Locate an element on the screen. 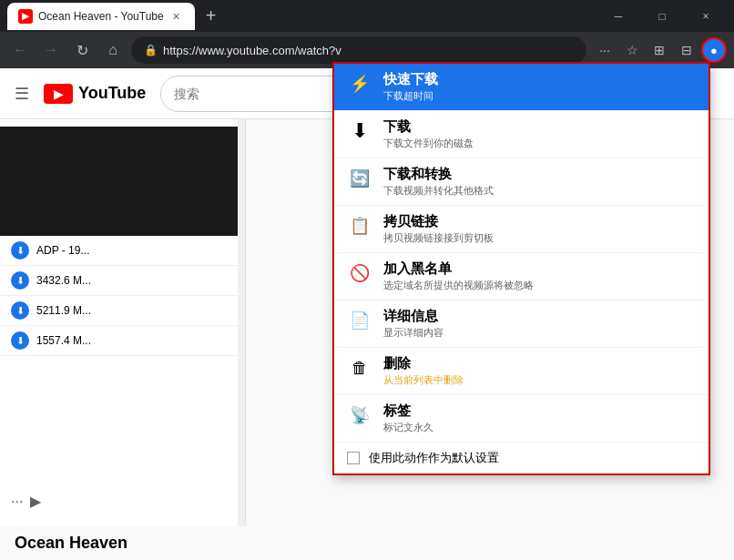 Image resolution: width=734 pixels, height=560 pixels. page-bottom: Ocean Heaven is located at coordinates (367, 543).